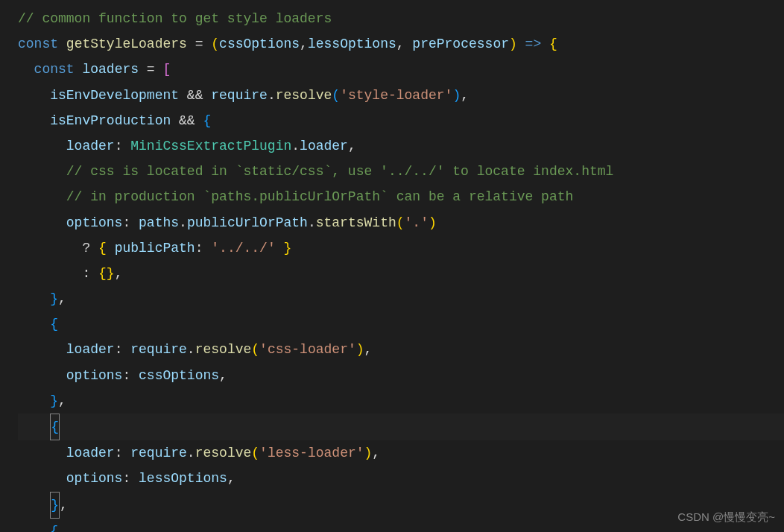 The width and height of the screenshot is (784, 532). Describe the element at coordinates (401, 121) in the screenshot. I see `code-line: isEnvProduction && {` at that location.